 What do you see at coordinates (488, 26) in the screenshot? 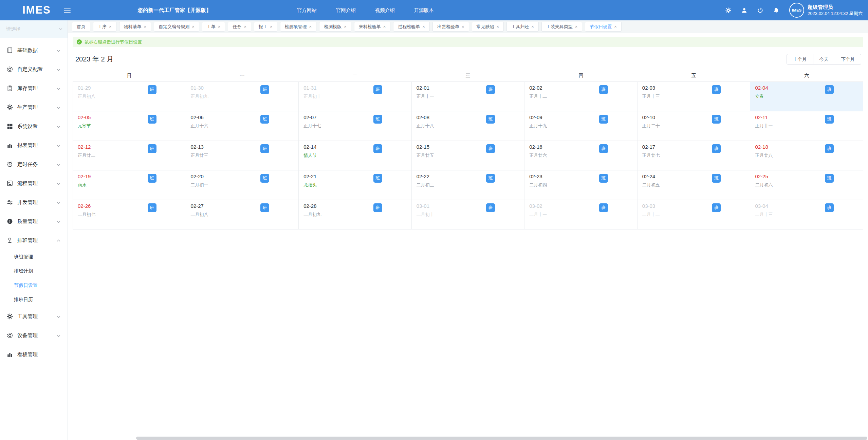
I see `tab-常见缺陷: 常见缺陷×` at bounding box center [488, 26].